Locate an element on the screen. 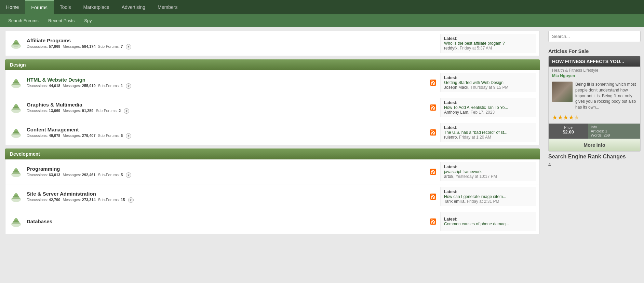 Image resolution: width=644 pixels, height=283 pixels. article-thumbnail is located at coordinates (562, 92).